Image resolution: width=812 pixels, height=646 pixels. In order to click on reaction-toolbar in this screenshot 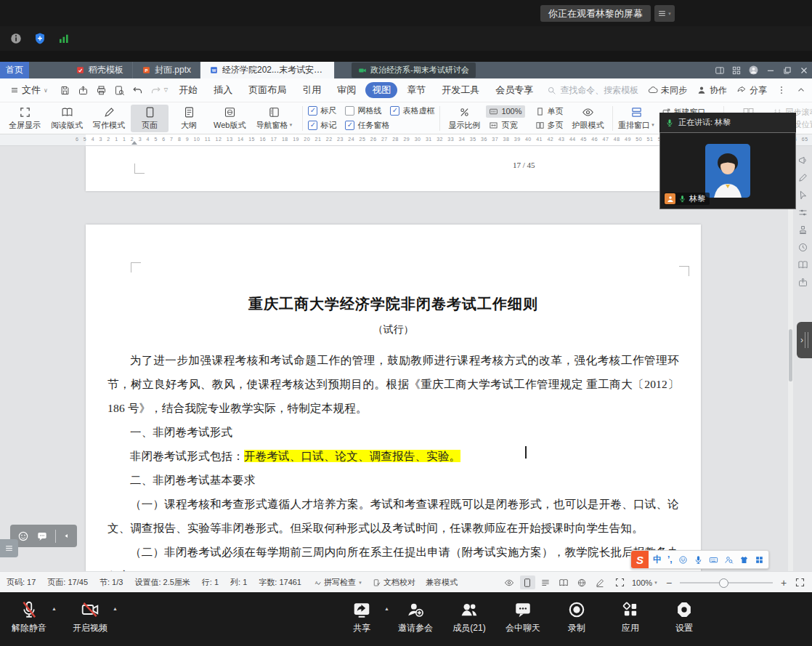, I will do `click(44, 536)`.